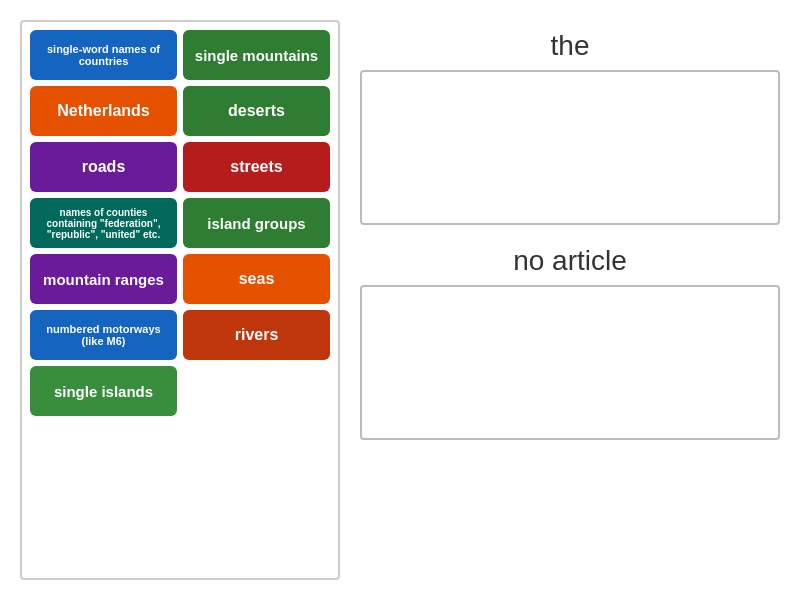 The height and width of the screenshot is (600, 800). I want to click on drag-item-single-mountains: single mountains, so click(256, 55).